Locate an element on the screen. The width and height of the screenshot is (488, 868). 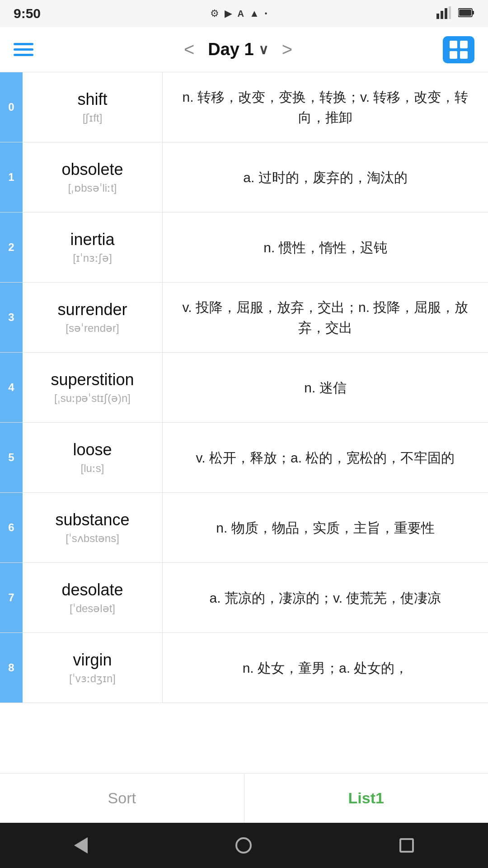
word-text: superstition is located at coordinates (92, 380).